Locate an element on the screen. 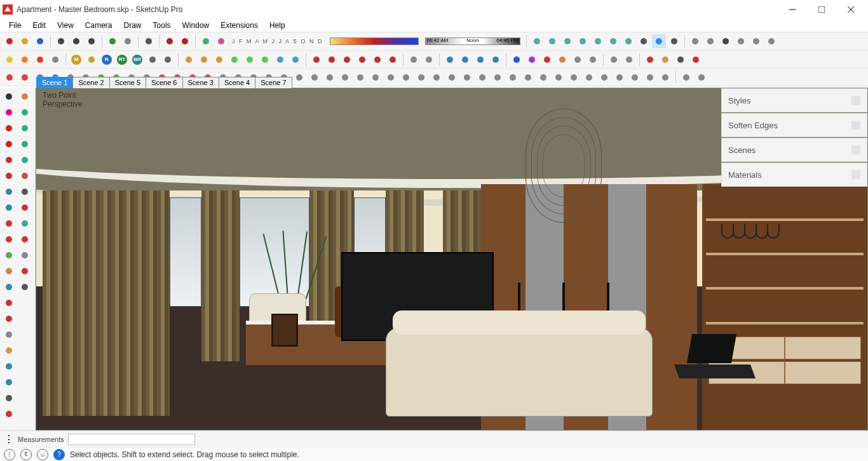 The image size is (868, 461). menu-file: File is located at coordinates (15, 25).